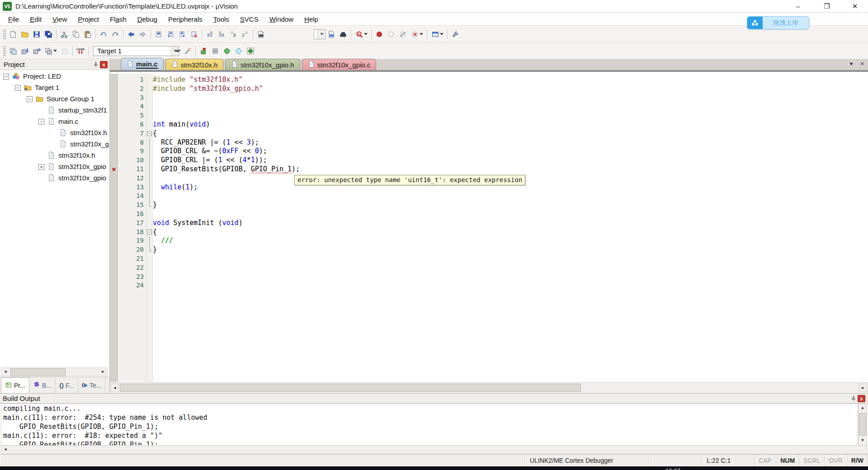 Image resolution: width=868 pixels, height=470 pixels. Describe the element at coordinates (343, 34) in the screenshot. I see `binoculars-button` at that location.